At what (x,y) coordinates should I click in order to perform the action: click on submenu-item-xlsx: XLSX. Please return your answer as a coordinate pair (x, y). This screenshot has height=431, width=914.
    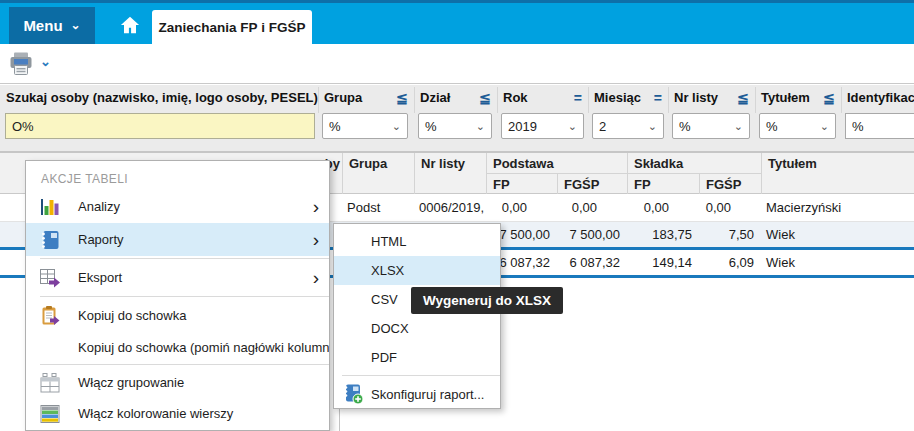
    Looking at the image, I should click on (417, 270).